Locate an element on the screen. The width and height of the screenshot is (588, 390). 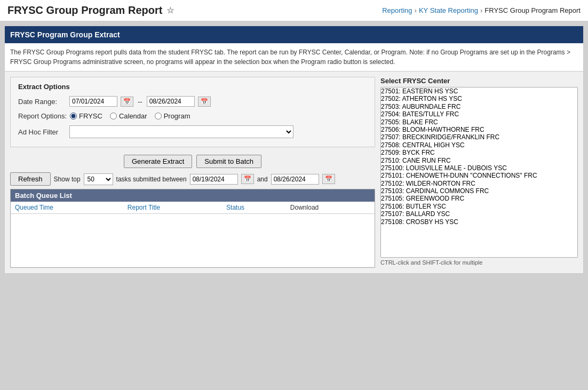
tasks-label: tasks submitted between is located at coordinates (152, 179).